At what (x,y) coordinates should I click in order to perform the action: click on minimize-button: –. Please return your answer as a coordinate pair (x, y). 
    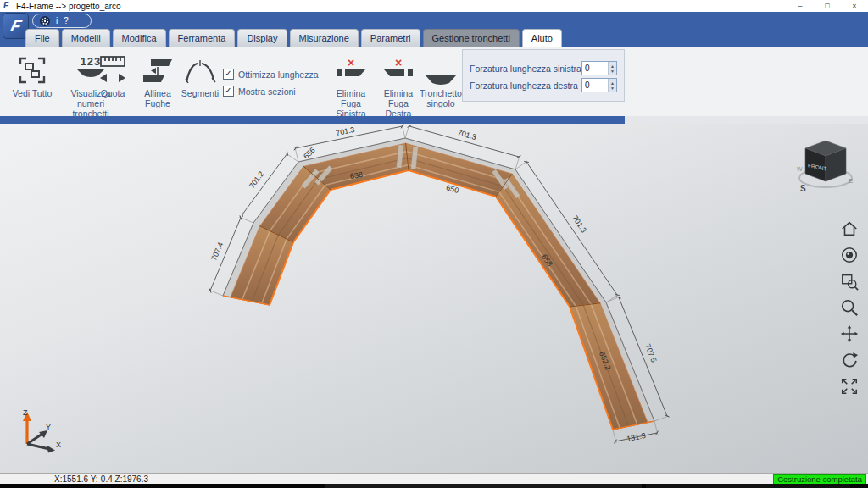
    Looking at the image, I should click on (800, 6).